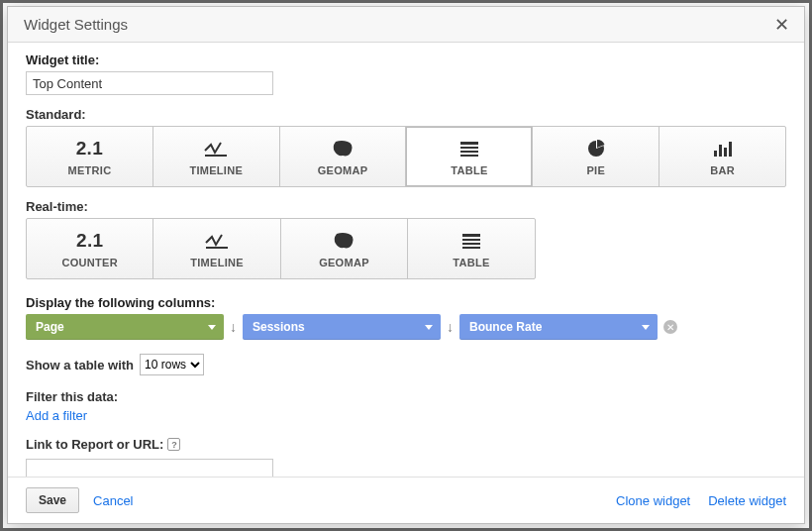 The height and width of the screenshot is (531, 812). I want to click on row-count-select: 5 rows10 rows25 rows, so click(172, 365).